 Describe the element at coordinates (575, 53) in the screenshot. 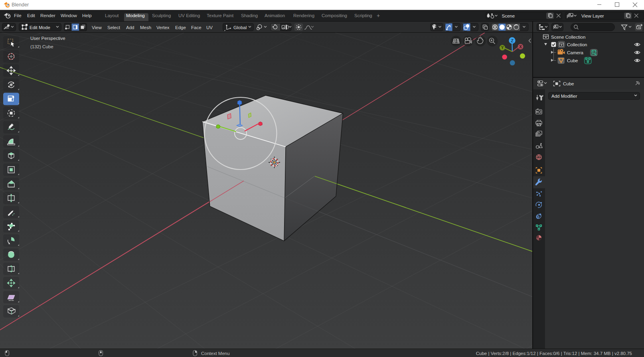

I see `svg-text: Camera` at that location.